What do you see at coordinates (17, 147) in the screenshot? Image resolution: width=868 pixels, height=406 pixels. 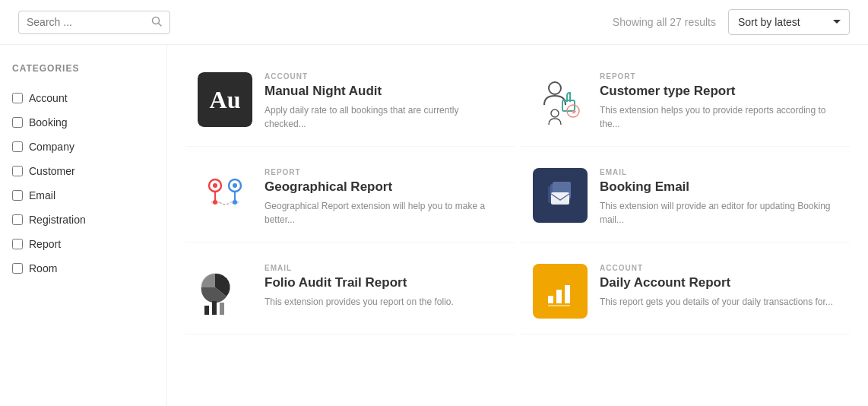 I see `category-company-checkbox` at bounding box center [17, 147].